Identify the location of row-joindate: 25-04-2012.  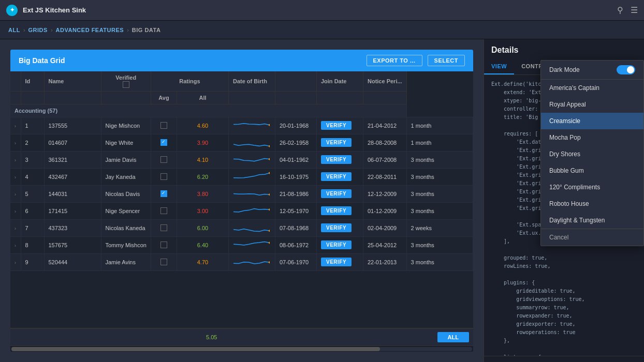
(385, 245).